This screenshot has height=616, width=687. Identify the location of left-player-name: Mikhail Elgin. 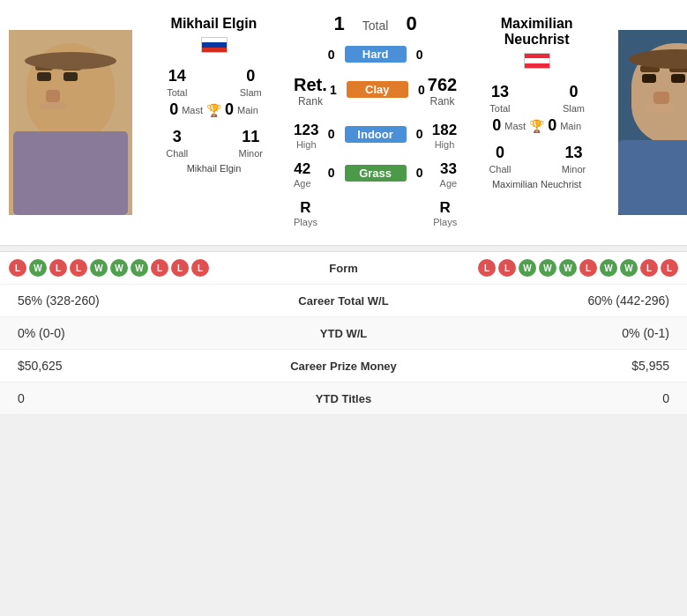
(214, 24).